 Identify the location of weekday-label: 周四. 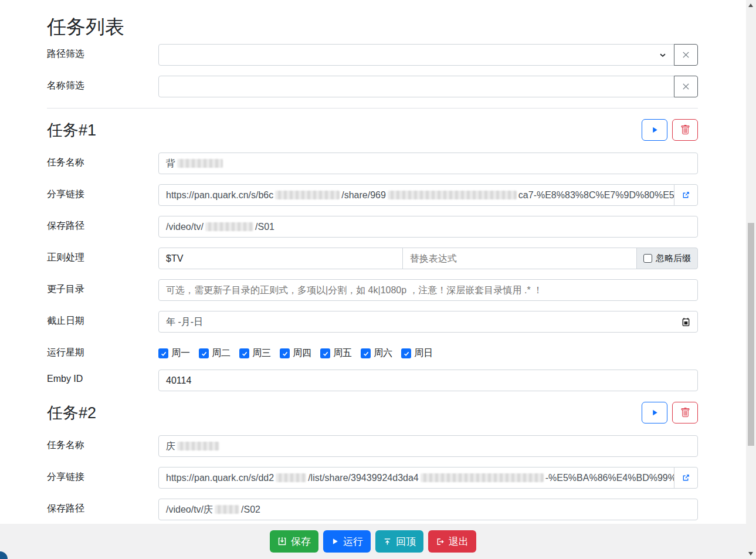
(302, 353).